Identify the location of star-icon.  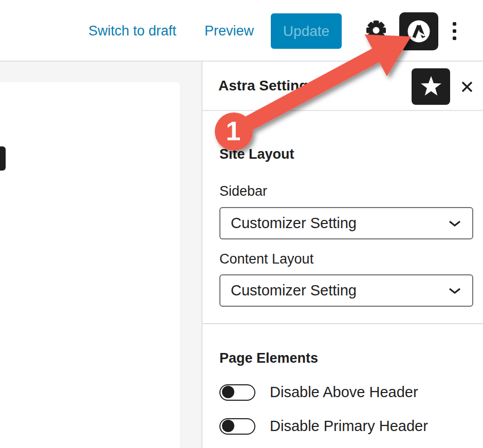
(431, 87).